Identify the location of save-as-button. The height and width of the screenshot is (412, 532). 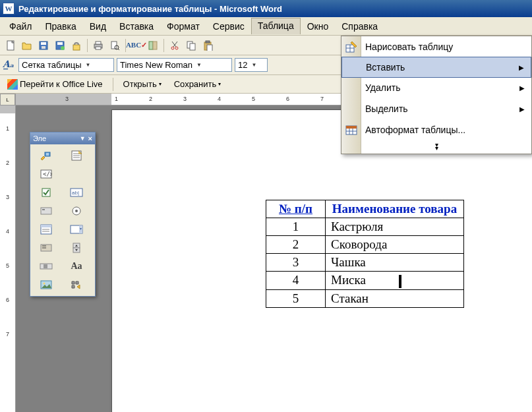
(60, 45).